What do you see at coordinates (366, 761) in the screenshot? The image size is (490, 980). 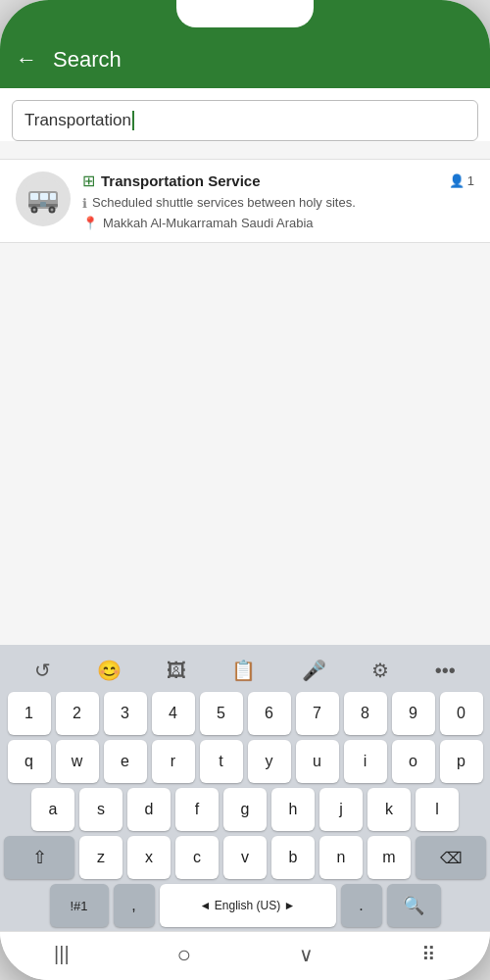 I see `key-i: i` at bounding box center [366, 761].